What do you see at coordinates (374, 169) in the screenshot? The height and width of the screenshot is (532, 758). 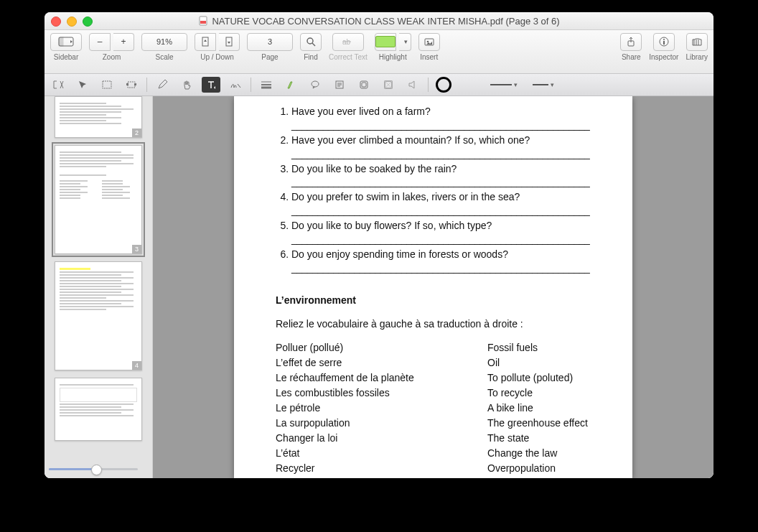 I see `question-text: Do you like to be soaked by the rain?` at bounding box center [374, 169].